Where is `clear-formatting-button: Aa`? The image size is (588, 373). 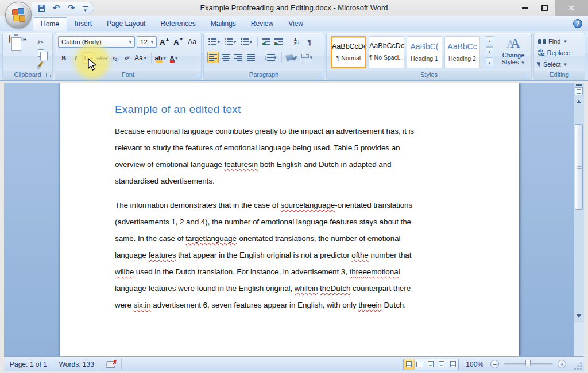
clear-formatting-button: Aa is located at coordinates (192, 42).